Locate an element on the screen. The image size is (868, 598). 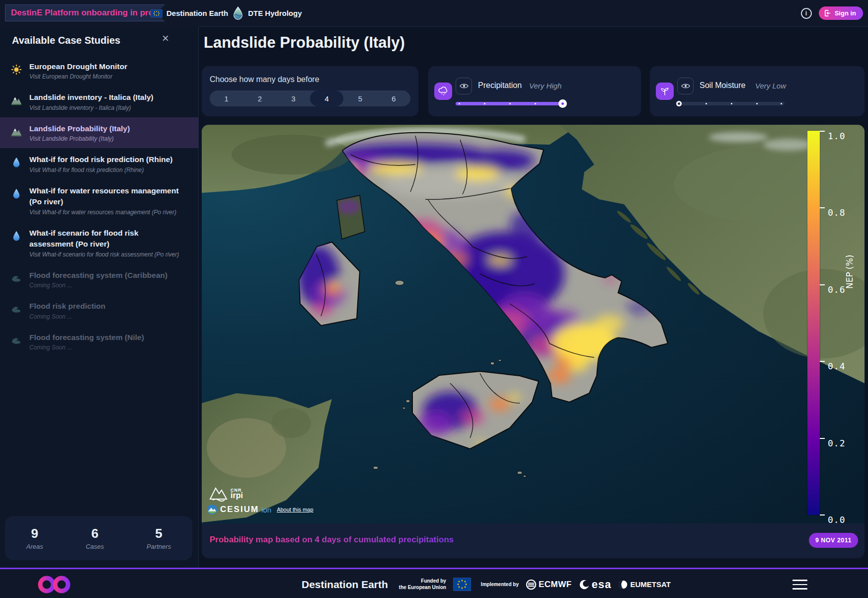
item-subtitle: Visit Landslide inventory - Italica (Ita… is located at coordinates (91, 108).